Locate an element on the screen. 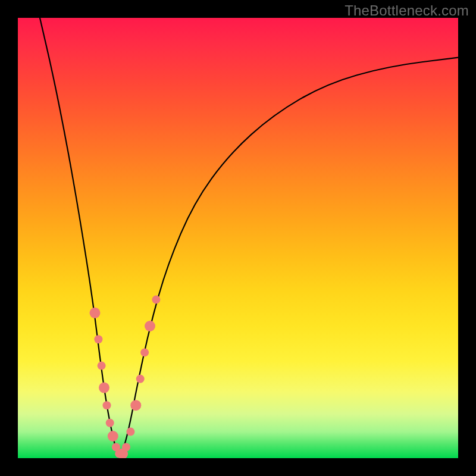 Image resolution: width=476 pixels, height=476 pixels. highlight-dots is located at coordinates (125, 377).